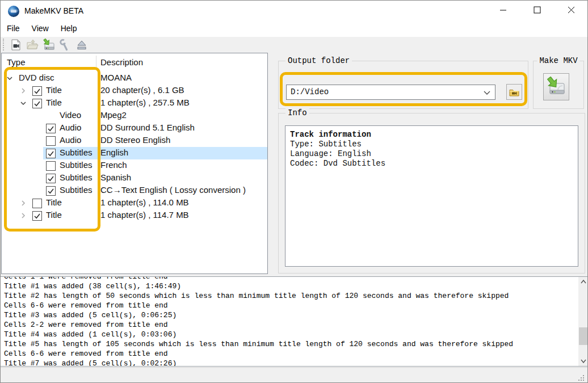 The image size is (588, 383). What do you see at coordinates (135, 91) in the screenshot?
I see `tree-row-title: Title20 chapter(s) , 6.1 GB` at bounding box center [135, 91].